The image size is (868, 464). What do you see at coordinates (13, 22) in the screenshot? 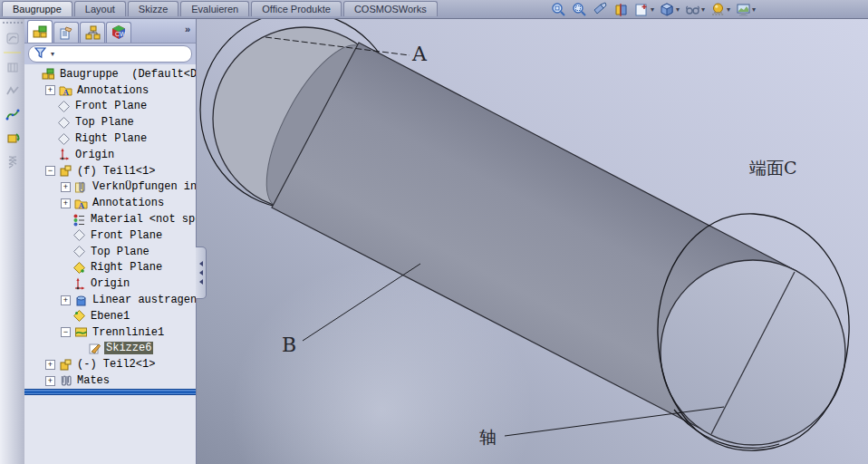
I see `toolbar-grip` at bounding box center [13, 22].